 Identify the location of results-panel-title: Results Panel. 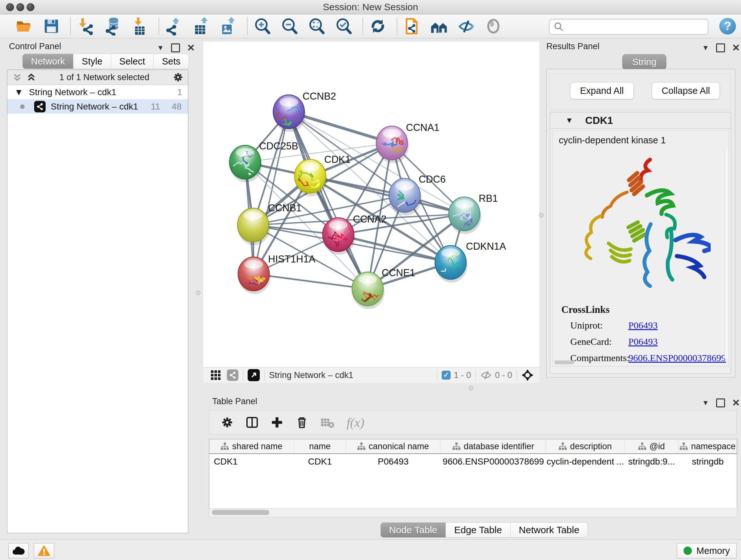
(573, 46).